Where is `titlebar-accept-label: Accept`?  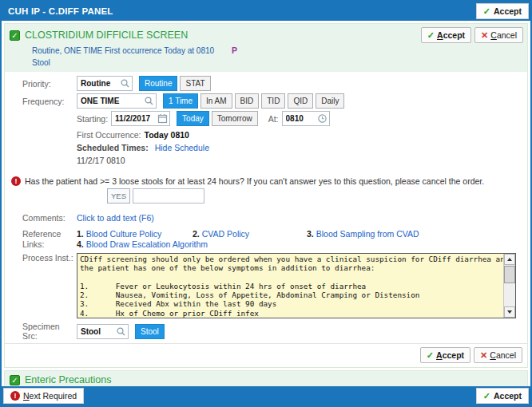 titlebar-accept-label: Accept is located at coordinates (508, 11).